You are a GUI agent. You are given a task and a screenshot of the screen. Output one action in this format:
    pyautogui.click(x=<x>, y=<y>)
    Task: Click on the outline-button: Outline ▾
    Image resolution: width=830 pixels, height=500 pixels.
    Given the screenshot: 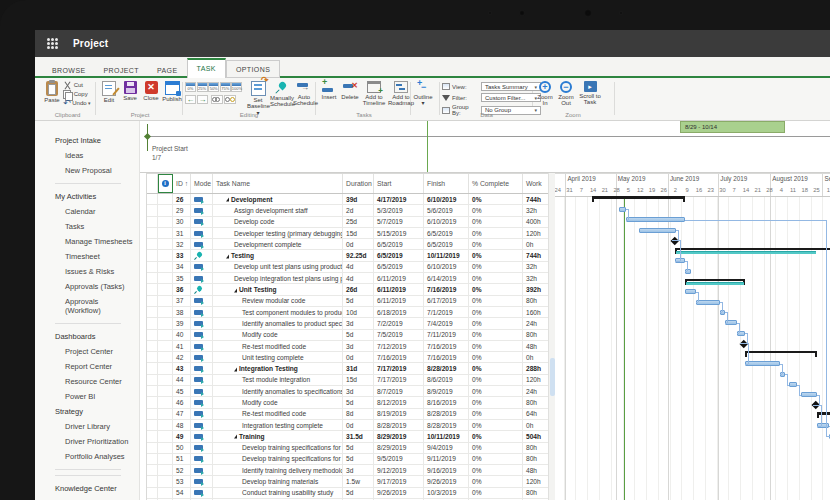 What is the action you would take?
    pyautogui.click(x=423, y=94)
    